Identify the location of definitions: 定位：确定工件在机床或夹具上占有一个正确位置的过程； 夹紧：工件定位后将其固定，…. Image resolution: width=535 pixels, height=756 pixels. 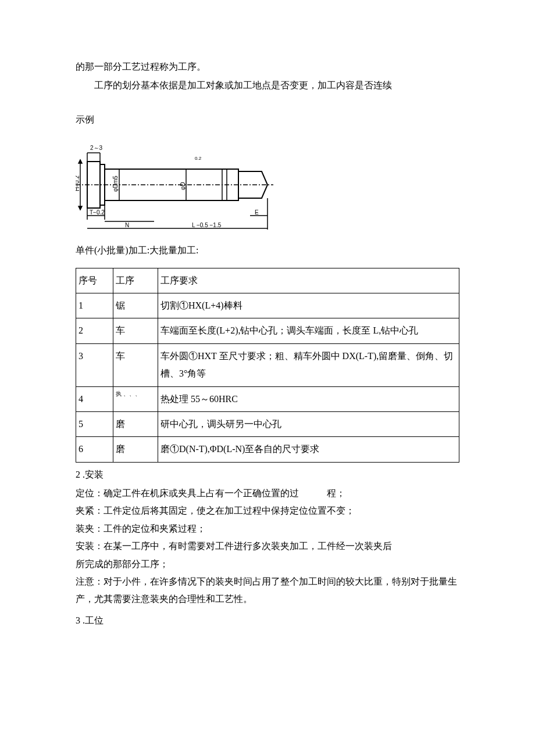
(268, 546).